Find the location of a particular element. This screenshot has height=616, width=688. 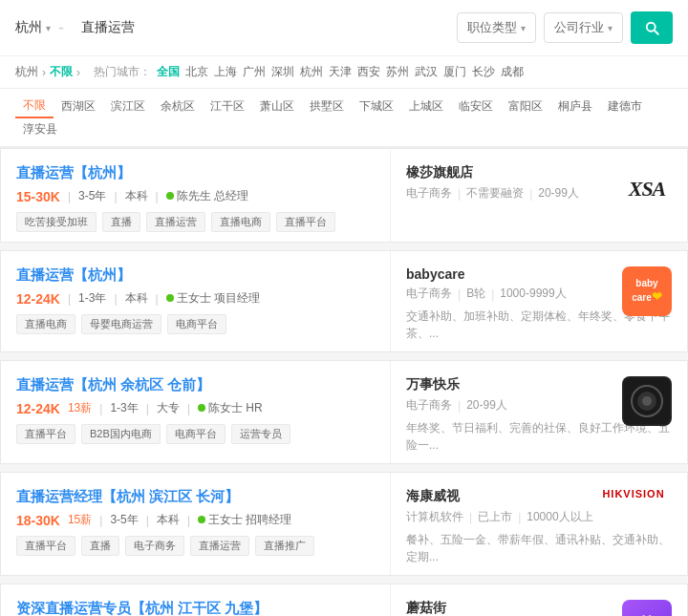

job-title-2: 直播运营【杭州】 is located at coordinates (74, 275).